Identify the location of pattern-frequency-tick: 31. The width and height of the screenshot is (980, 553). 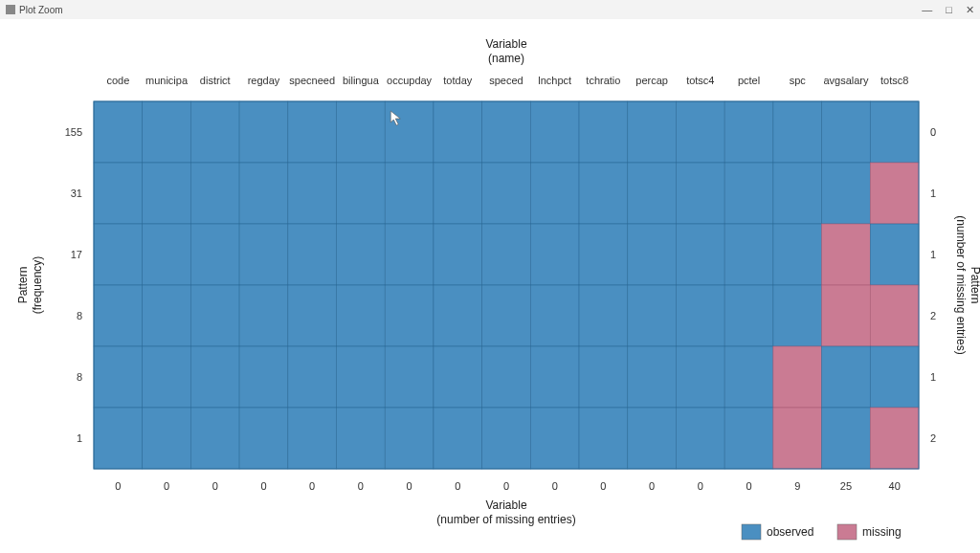
(77, 193).